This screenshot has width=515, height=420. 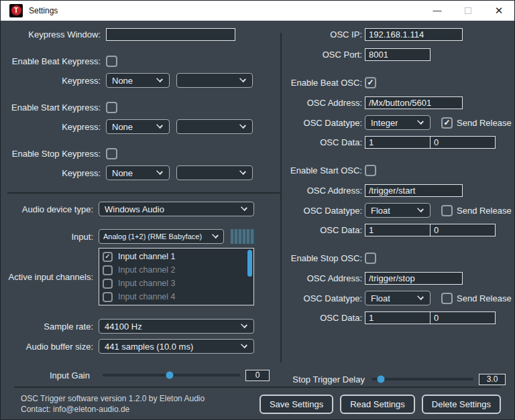 I want to click on audio-device-type-dropdown: Windows Audio, so click(x=176, y=209).